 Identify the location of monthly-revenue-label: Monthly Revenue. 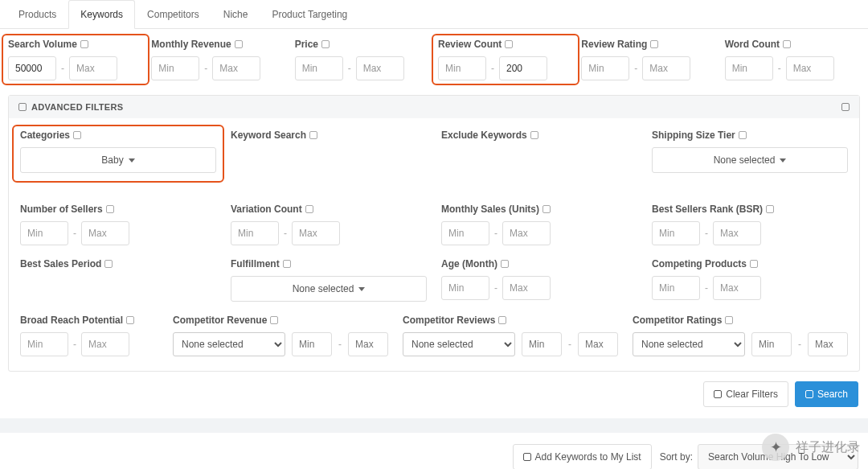
(191, 44).